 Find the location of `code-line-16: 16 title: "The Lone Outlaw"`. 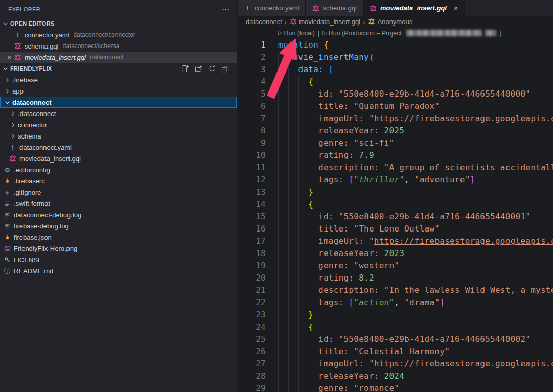

code-line-16: 16 title: "The Lone Outlaw" is located at coordinates (396, 229).